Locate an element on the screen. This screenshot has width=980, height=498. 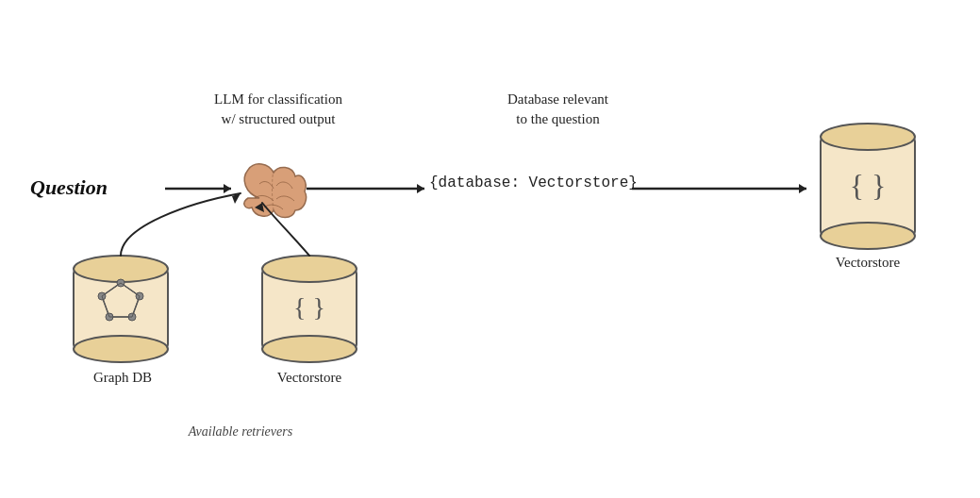
vectorstore-right-label: Vectorstore is located at coordinates (868, 262).